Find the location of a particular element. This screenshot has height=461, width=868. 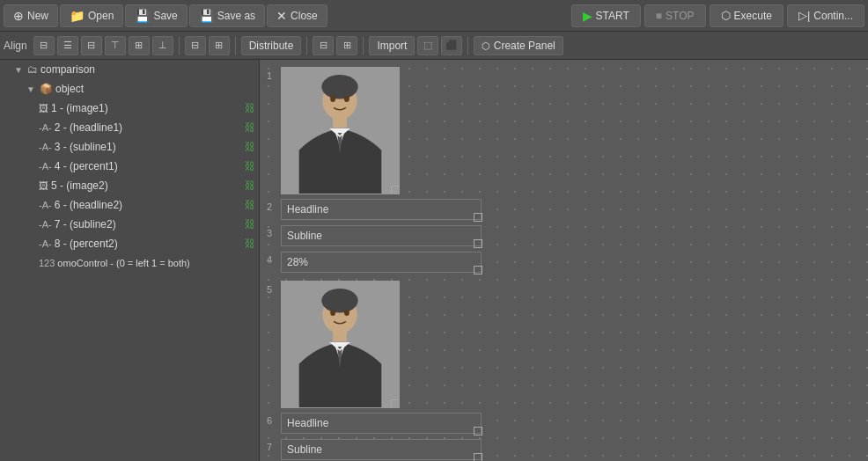

row-num-3: 3 is located at coordinates (274, 231).